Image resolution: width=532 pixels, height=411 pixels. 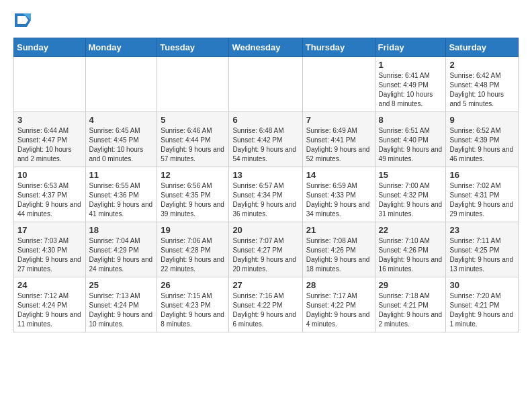 What do you see at coordinates (482, 195) in the screenshot?
I see `calendar-cell: 16Sunrise: 7:02 AM Sunset: 4:31 PM Dayli…` at bounding box center [482, 195].